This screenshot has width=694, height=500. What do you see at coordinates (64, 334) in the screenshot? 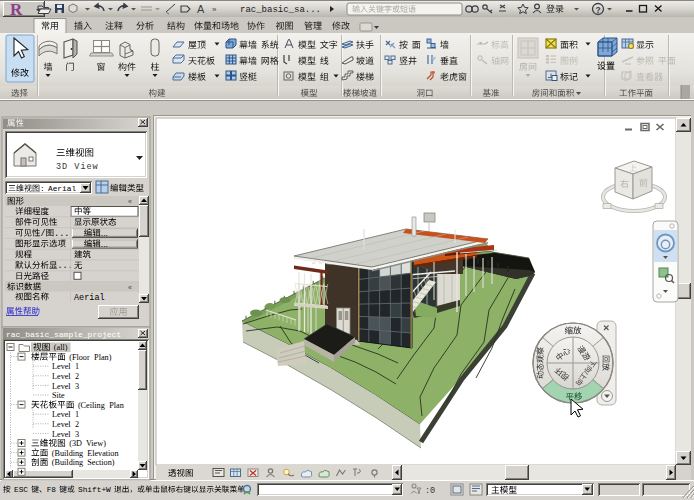
I see `svg-text: rac_basic_sample_project` at bounding box center [64, 334].